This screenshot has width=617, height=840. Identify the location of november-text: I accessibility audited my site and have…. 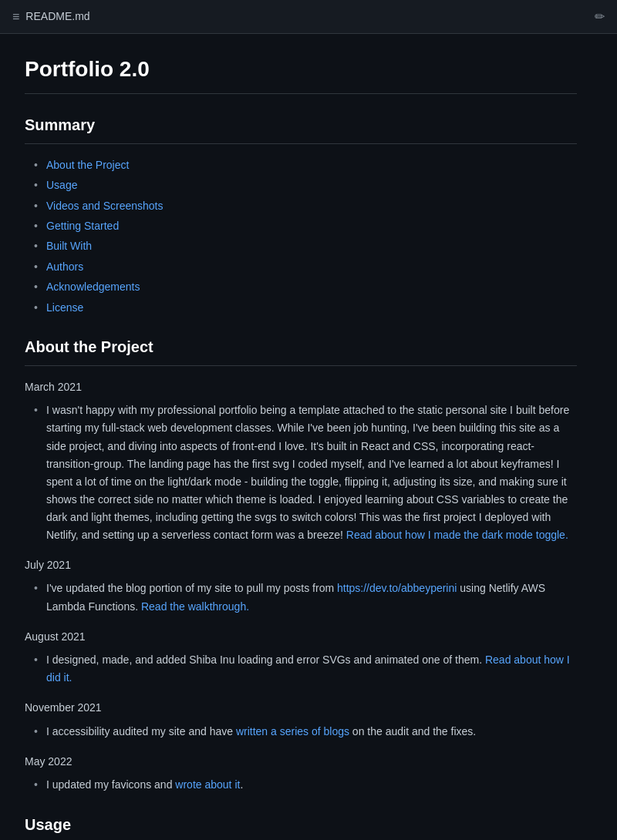
(261, 731).